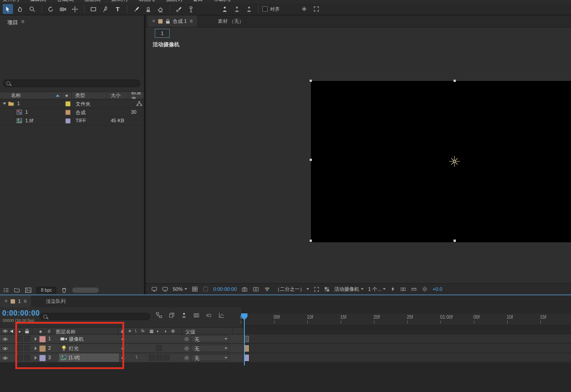 The width and height of the screenshot is (571, 392). I want to click on track-lane-light, so click(407, 348).